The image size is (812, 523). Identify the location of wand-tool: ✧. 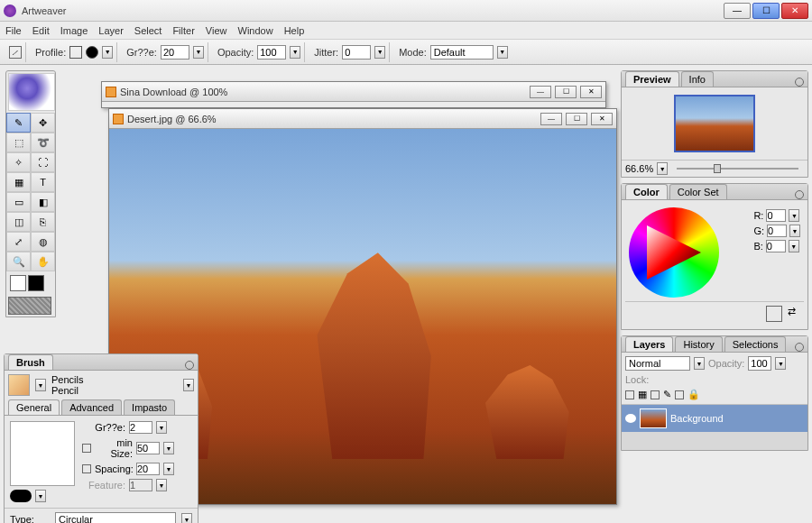
(18, 162).